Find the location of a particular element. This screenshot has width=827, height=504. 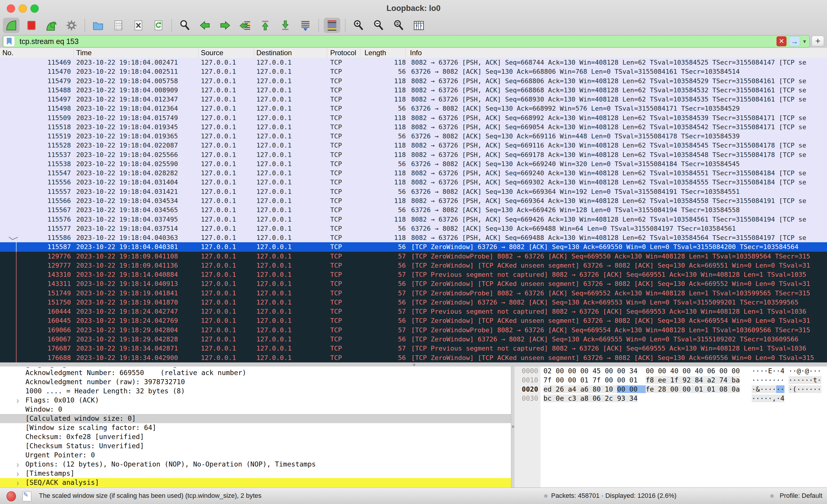

colorize-packets-button is located at coordinates (332, 25).